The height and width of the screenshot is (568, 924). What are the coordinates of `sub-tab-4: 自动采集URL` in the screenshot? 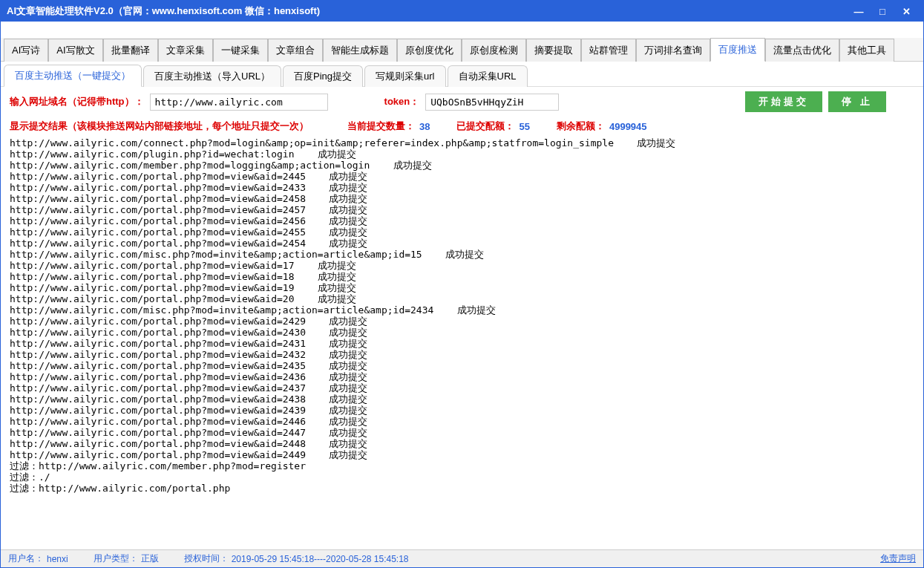 It's located at (488, 76).